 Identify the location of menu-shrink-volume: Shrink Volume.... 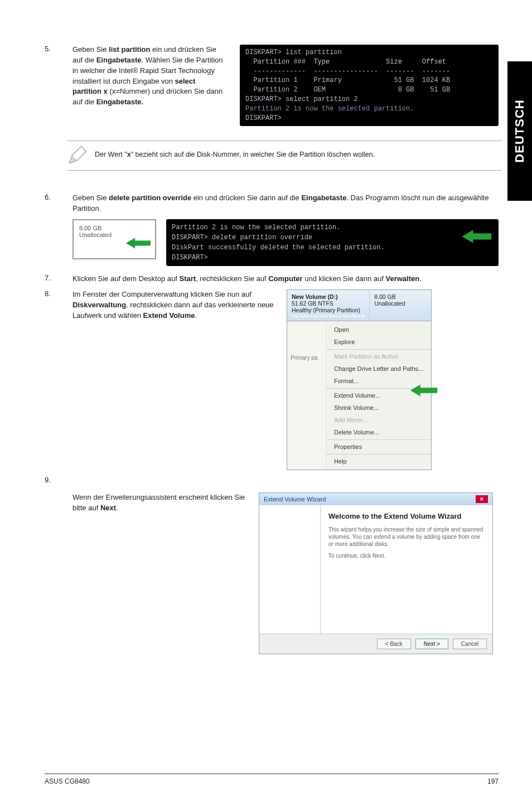
(379, 408).